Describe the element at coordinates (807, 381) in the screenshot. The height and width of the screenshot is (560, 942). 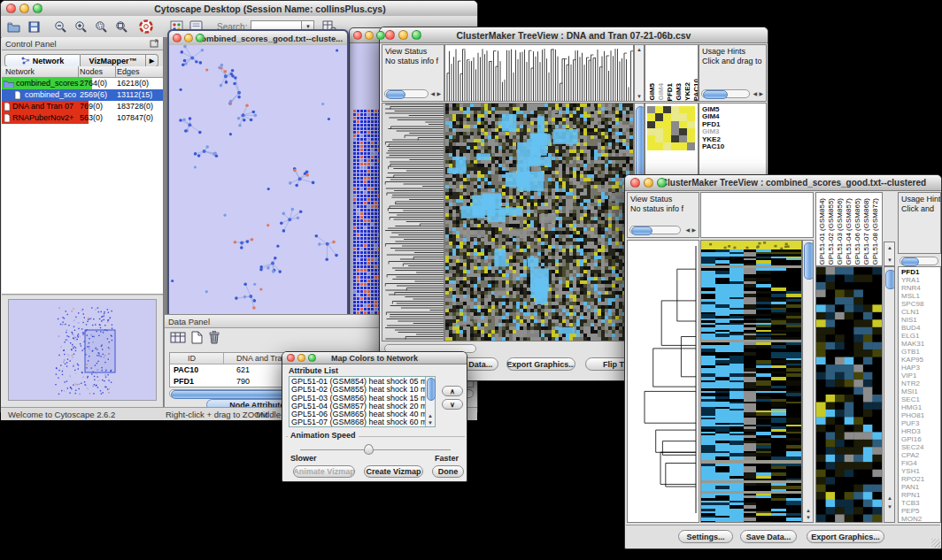
I see `heatmap-vertical-scrollbar: ▲ ▼` at that location.